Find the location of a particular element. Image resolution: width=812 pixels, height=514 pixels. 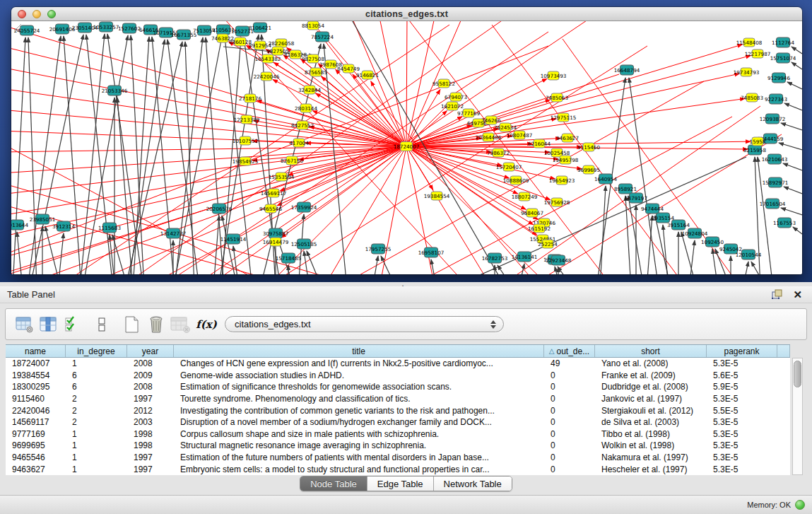

cell-title: Estimation of significance thresholds fo… is located at coordinates (359, 387).